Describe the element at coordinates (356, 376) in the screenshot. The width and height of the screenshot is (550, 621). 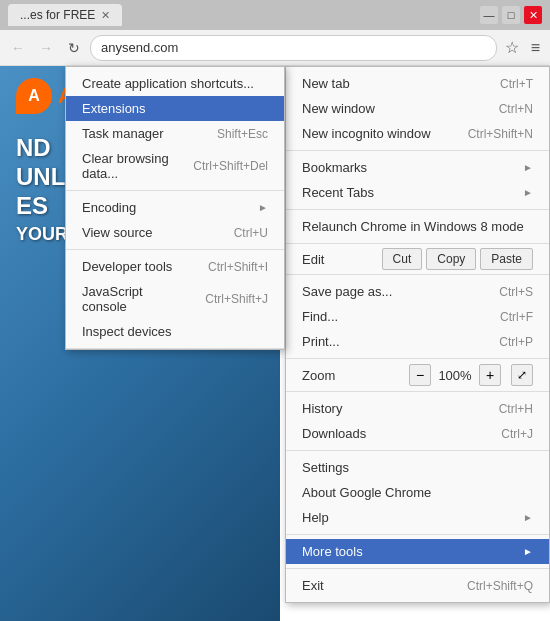
I see `zoom-label: Zoom` at that location.